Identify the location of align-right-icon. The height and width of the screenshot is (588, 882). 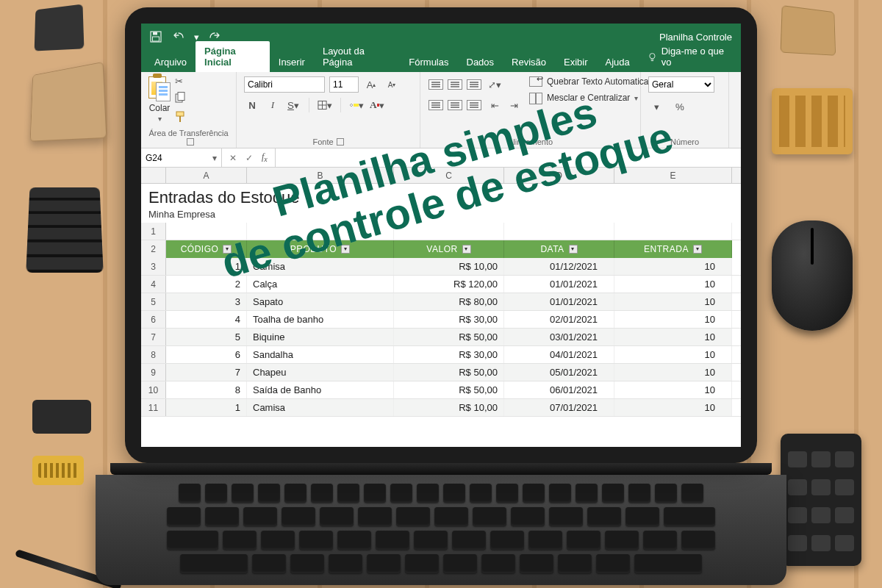
(474, 105).